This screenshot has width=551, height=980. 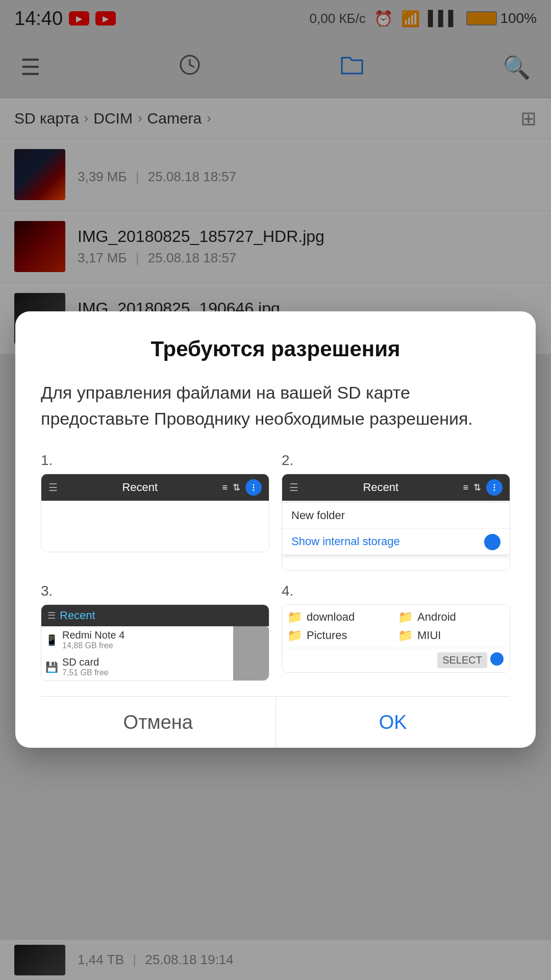 I want to click on step-4-num: 4., so click(x=396, y=591).